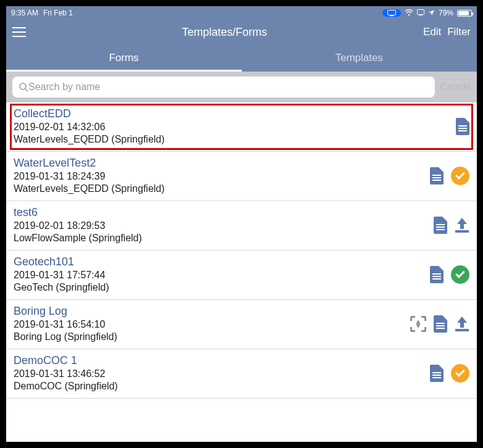 The image size is (483, 448). Describe the element at coordinates (242, 87) in the screenshot. I see `search-bar: Cancel` at that location.